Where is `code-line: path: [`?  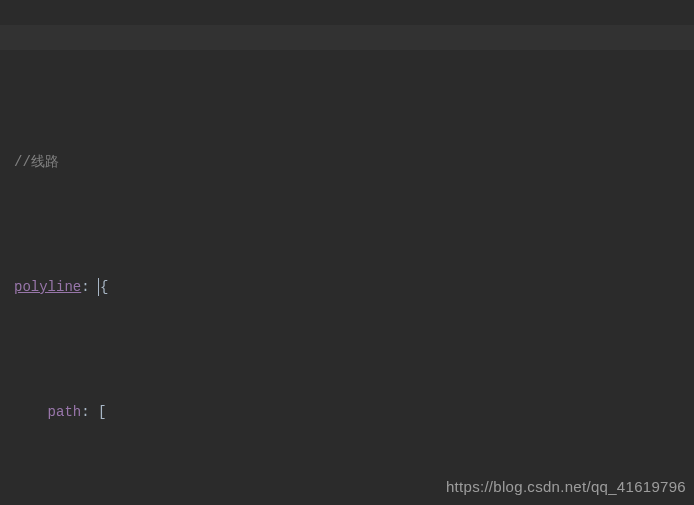 code-line: path: [ is located at coordinates (354, 412).